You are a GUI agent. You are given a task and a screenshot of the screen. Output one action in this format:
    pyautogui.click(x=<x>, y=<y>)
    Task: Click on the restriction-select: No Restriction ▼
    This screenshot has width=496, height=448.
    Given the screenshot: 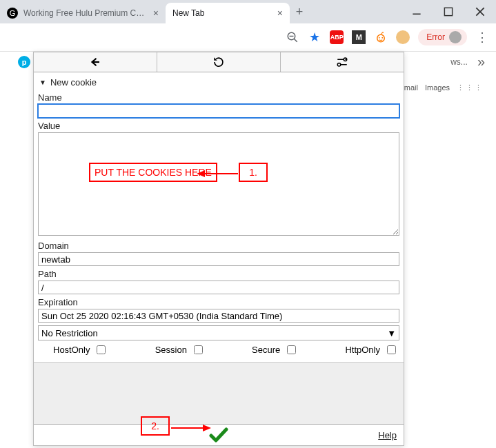 What is the action you would take?
    pyautogui.click(x=219, y=333)
    